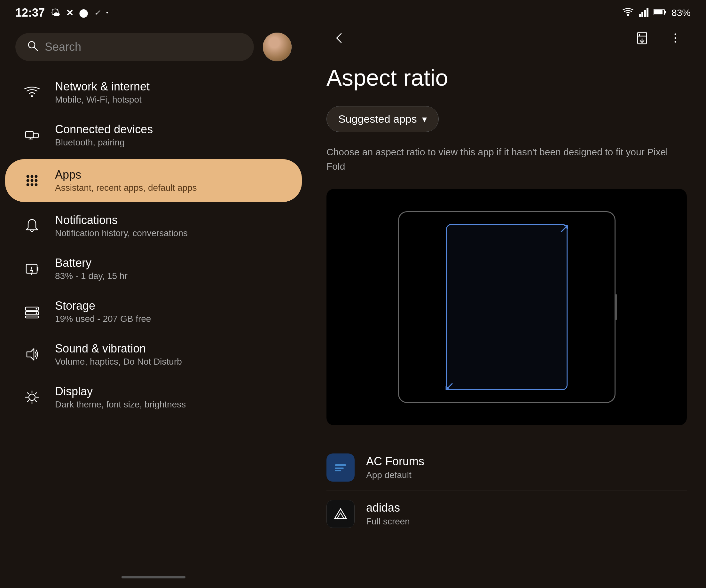 This screenshot has width=706, height=588. Describe the element at coordinates (32, 397) in the screenshot. I see `display-icon` at that location.